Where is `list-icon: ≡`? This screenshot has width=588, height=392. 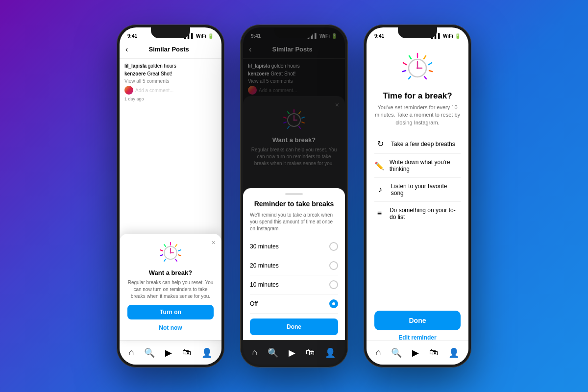
list-icon: ≡ is located at coordinates (379, 214).